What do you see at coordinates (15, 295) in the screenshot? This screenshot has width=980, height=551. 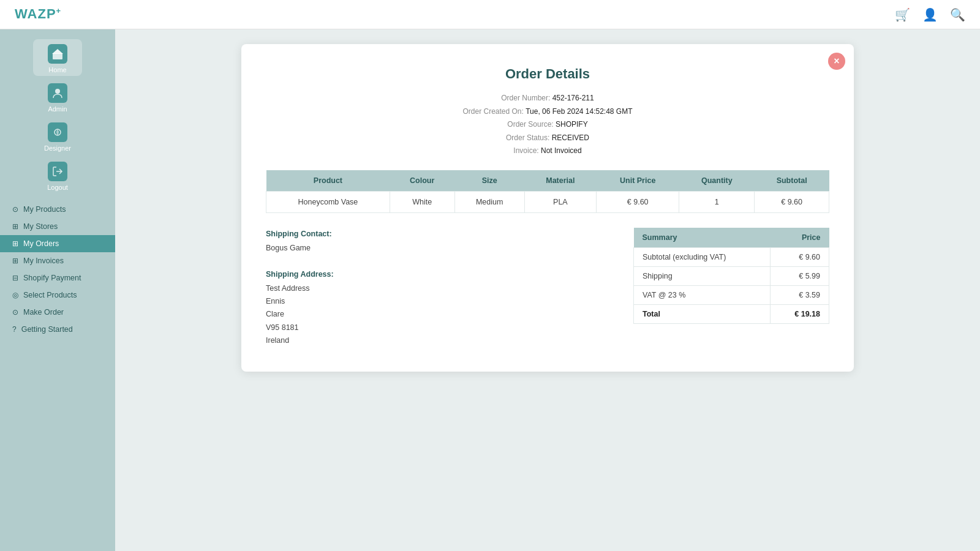 I see `select-products-icon: ◎` at bounding box center [15, 295].